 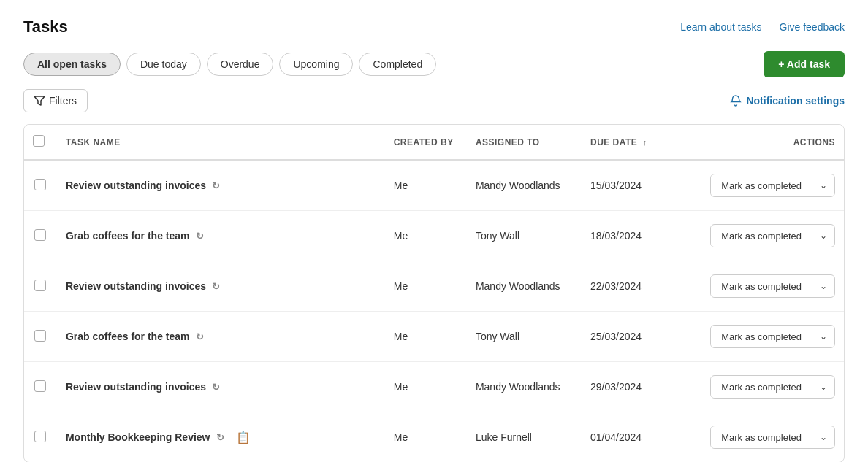 What do you see at coordinates (434, 438) in the screenshot?
I see `table-row: Monthly Bookkeeping Review↻📋MeLuke Furne…` at bounding box center [434, 438].